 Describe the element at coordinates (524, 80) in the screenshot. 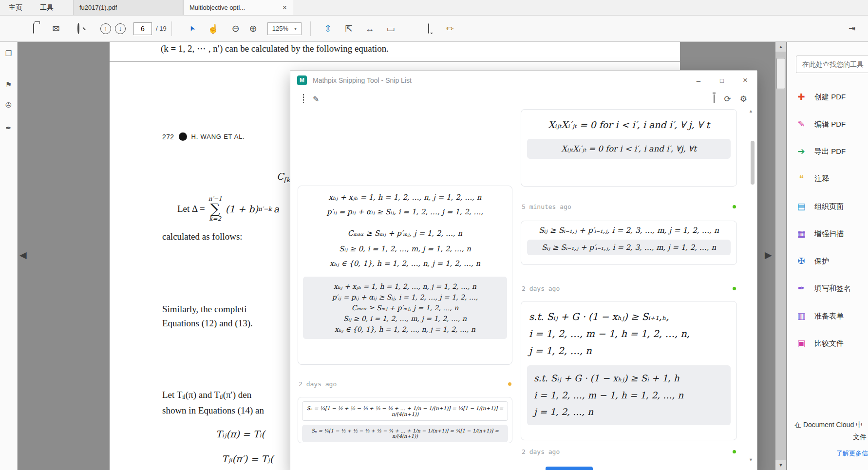

I see `mathpix-titlebar: M Mathpix Snipping Tool - Snip List – □ …` at that location.